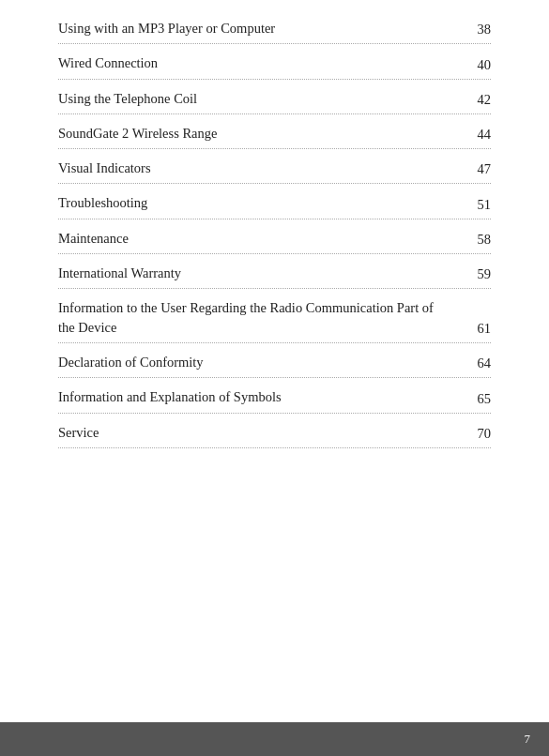 The image size is (549, 756). What do you see at coordinates (274, 431) in the screenshot?
I see `toc-item: Service70` at bounding box center [274, 431].